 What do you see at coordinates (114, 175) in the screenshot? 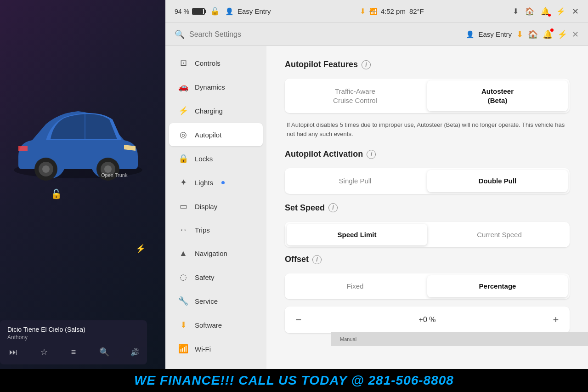
I see `trunk-label: Open Trunk` at bounding box center [114, 175].